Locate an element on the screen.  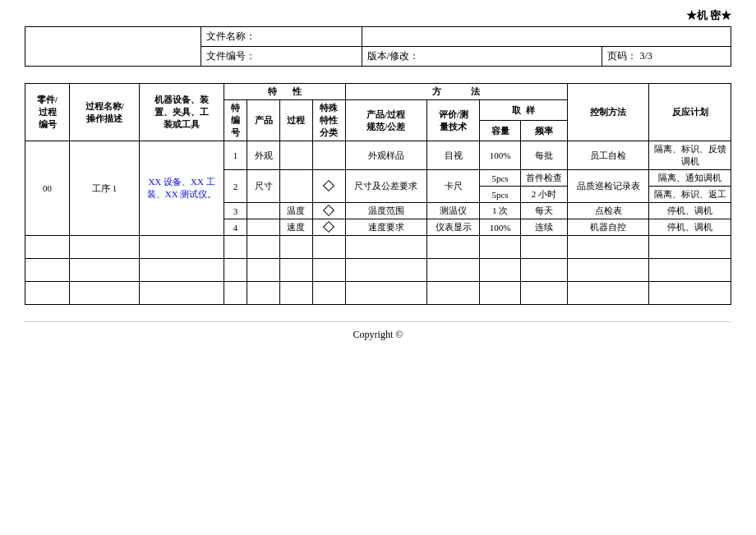
cell-response-2b: 隔离、标识、返工 is located at coordinates (690, 195).